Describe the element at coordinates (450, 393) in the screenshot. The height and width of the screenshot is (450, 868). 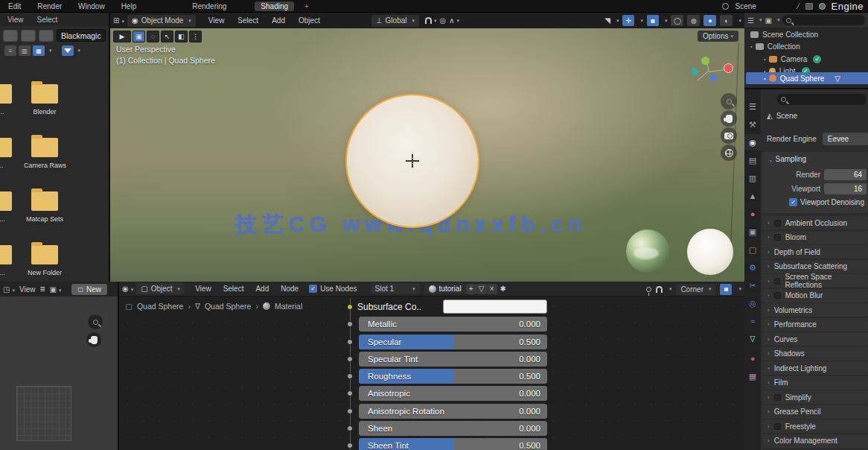
I see `node-input-anisotropic: Anisotropic0.000` at that location.